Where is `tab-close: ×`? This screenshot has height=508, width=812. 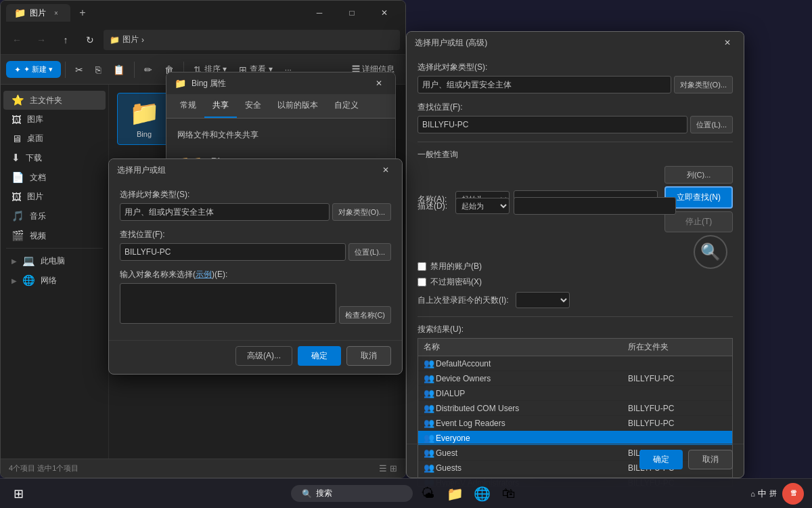
tab-close: × is located at coordinates (56, 13).